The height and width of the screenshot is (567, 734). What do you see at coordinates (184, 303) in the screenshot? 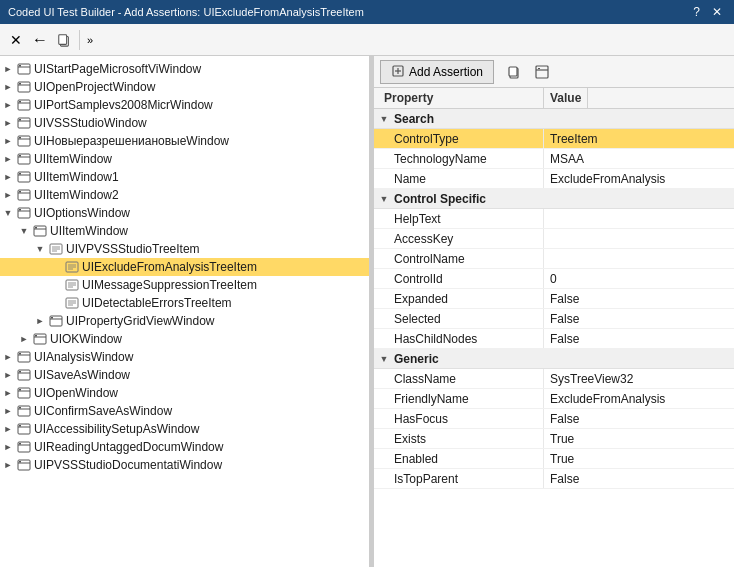
I see `tree-item: UIDetectableErrorsTreeItem` at bounding box center [184, 303].